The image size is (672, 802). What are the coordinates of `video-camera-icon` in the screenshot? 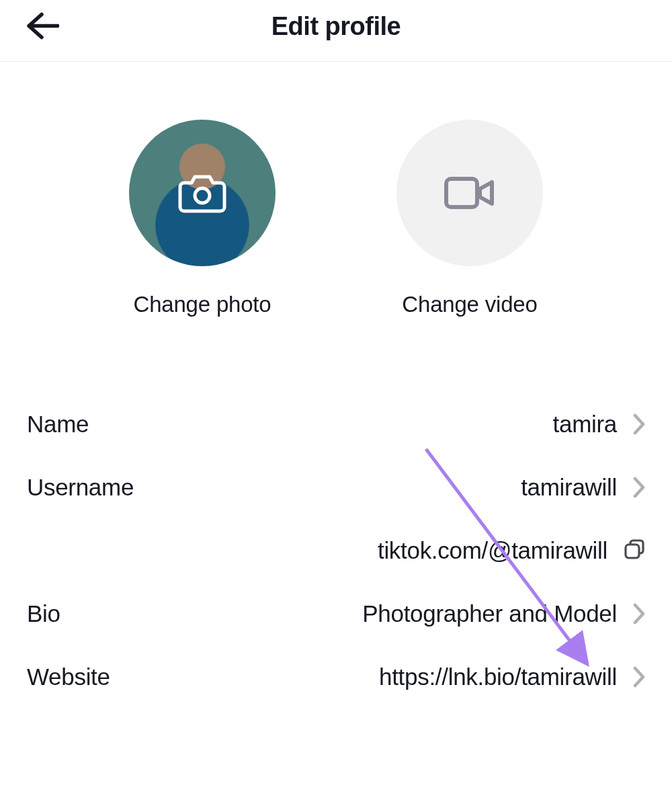 It's located at (470, 193).